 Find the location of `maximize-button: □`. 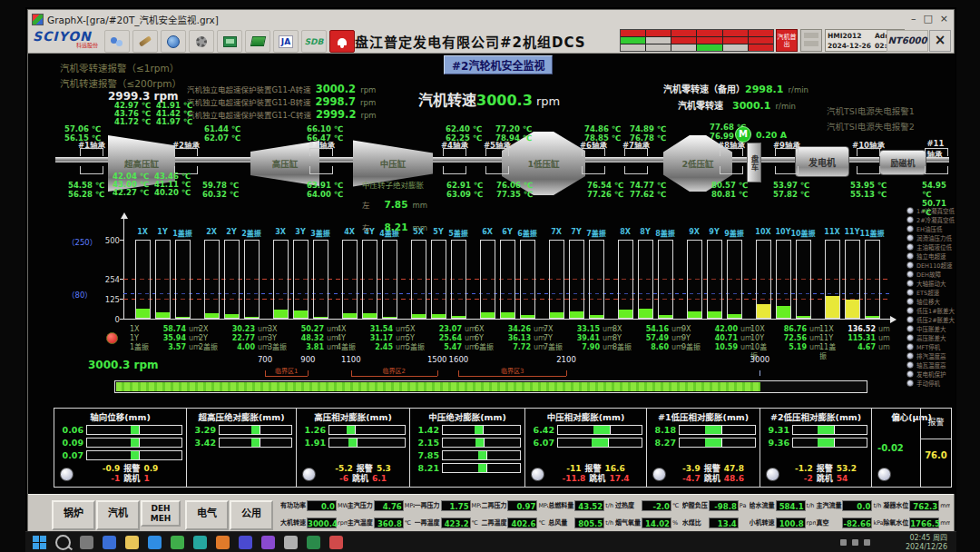

maximize-button: □ is located at coordinates (927, 18).